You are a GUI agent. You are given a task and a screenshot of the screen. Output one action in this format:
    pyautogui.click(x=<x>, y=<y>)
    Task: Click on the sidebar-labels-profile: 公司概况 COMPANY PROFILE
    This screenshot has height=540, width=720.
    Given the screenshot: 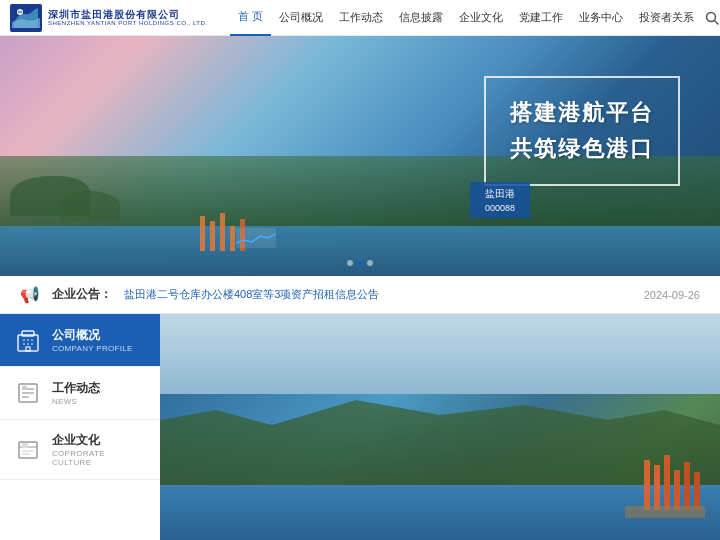 What is the action you would take?
    pyautogui.click(x=92, y=340)
    